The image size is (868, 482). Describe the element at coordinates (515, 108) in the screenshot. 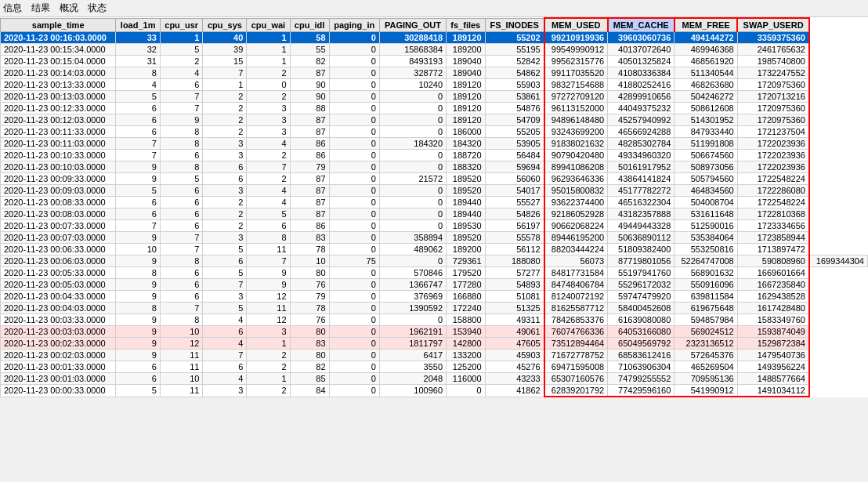

I see `table-cell: 54876` at that location.